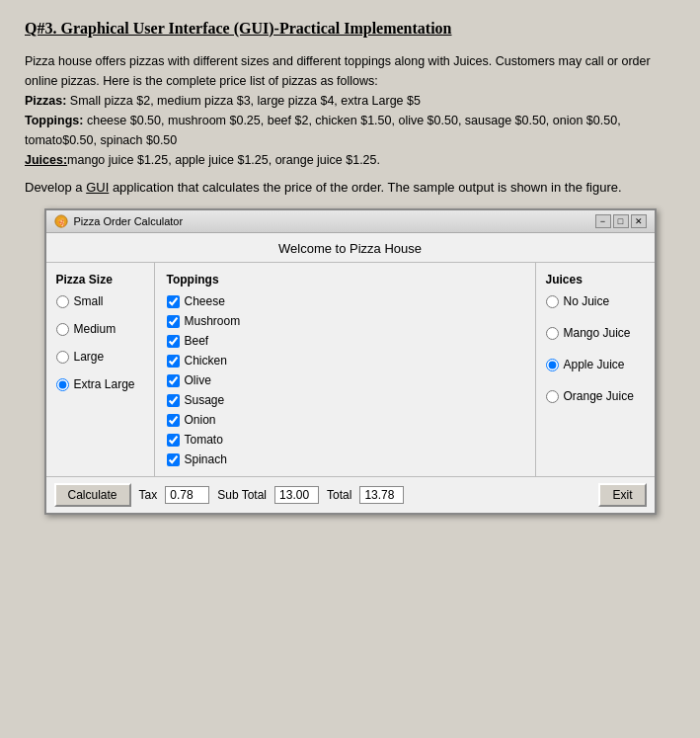 This screenshot has width=700, height=738. Describe the element at coordinates (188, 495) in the screenshot. I see `tax-value: 0.78` at that location.